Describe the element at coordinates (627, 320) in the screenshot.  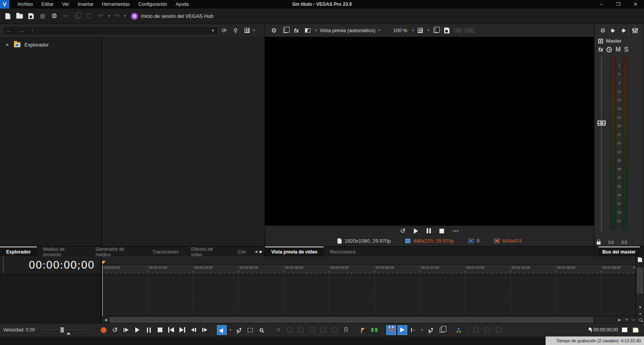
I see `timeline-zoom-in-button: +` at that location.